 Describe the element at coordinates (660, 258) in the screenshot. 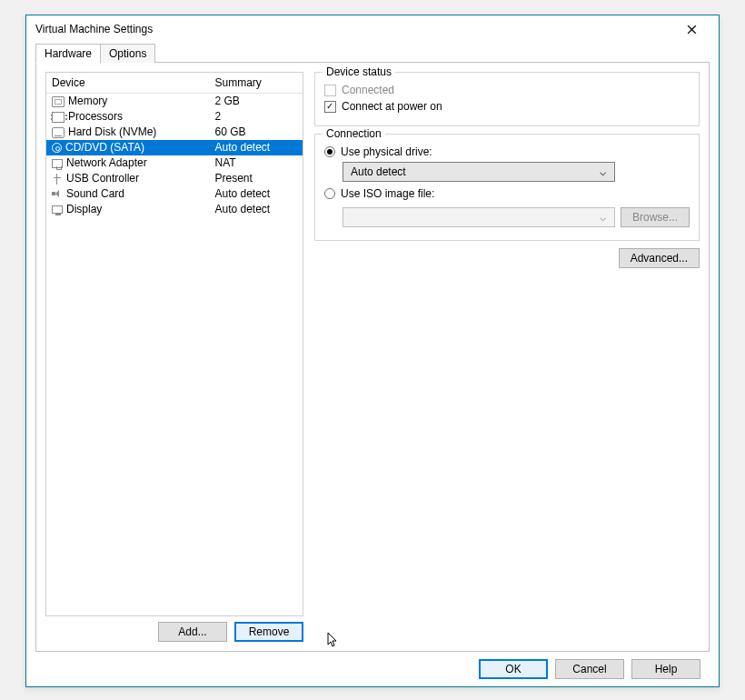

I see `advanced-button: Advanced...` at that location.